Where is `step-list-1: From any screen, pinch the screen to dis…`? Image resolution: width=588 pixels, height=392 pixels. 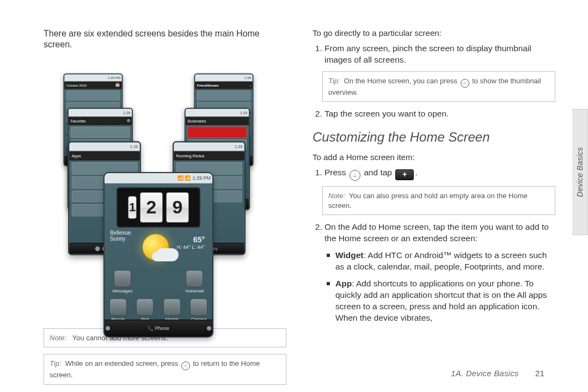
step-list-1: From any screen, pinch the screen to dis… is located at coordinates (434, 54).